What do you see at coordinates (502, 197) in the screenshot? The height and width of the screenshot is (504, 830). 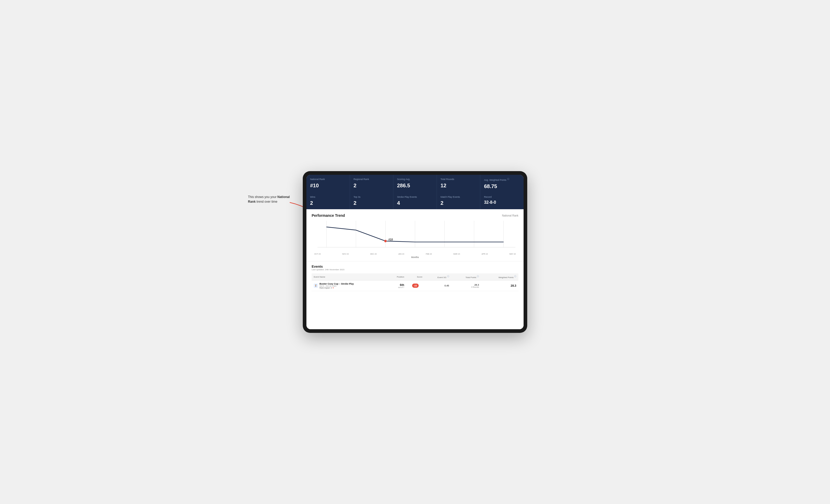 I see `stat-record-label: Record` at bounding box center [502, 197].